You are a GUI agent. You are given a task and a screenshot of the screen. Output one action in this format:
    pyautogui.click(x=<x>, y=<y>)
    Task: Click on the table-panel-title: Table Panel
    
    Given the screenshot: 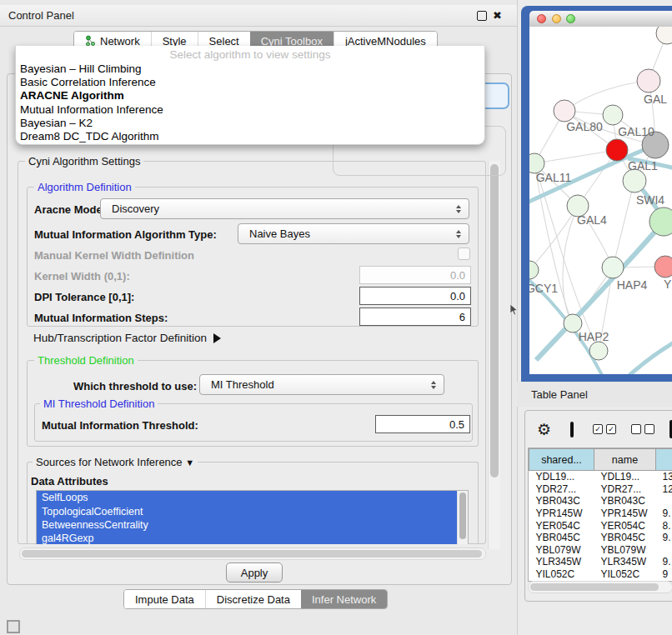 What is the action you would take?
    pyautogui.click(x=559, y=395)
    